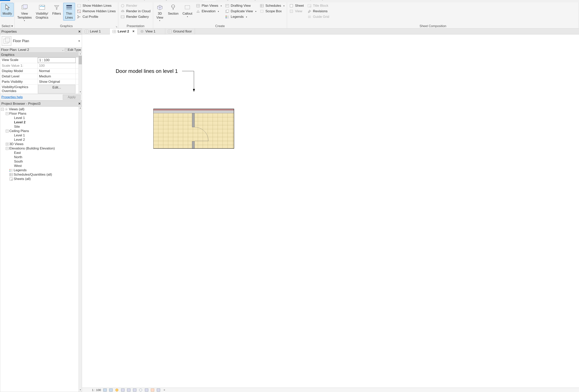  Describe the element at coordinates (39, 140) in the screenshot. I see `tree-cp-level2: Level 2` at that location.